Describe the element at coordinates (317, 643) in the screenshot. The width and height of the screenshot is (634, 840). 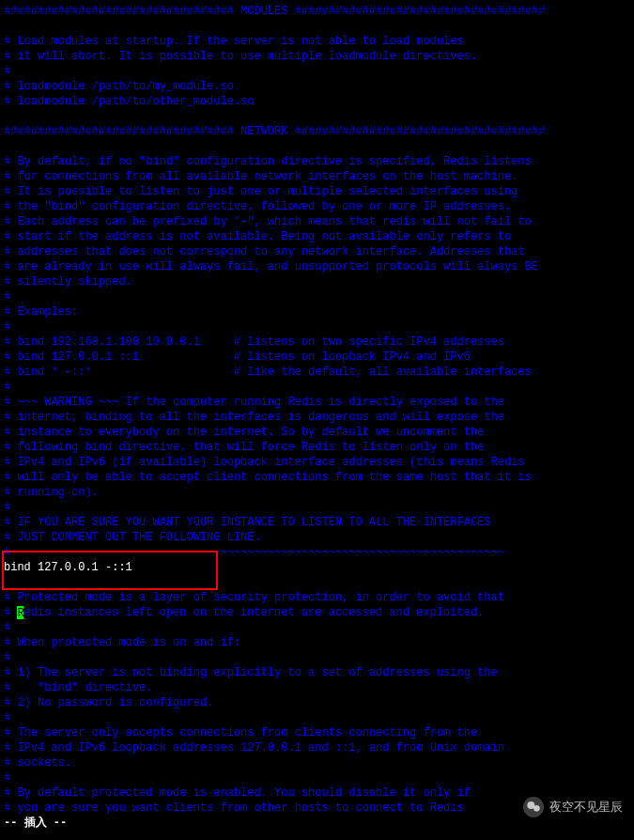
I see `config-line: # When protected mode is on and if:` at that location.